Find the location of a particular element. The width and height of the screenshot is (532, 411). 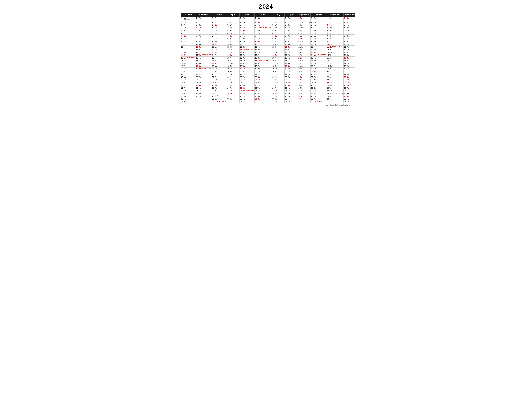

month-header-nov: November is located at coordinates (335, 15).